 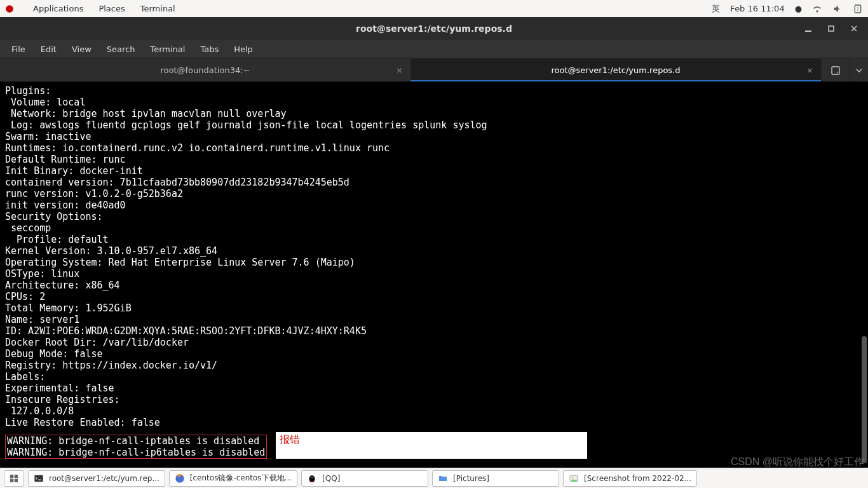 I want to click on power-icon: ?, so click(x=858, y=9).